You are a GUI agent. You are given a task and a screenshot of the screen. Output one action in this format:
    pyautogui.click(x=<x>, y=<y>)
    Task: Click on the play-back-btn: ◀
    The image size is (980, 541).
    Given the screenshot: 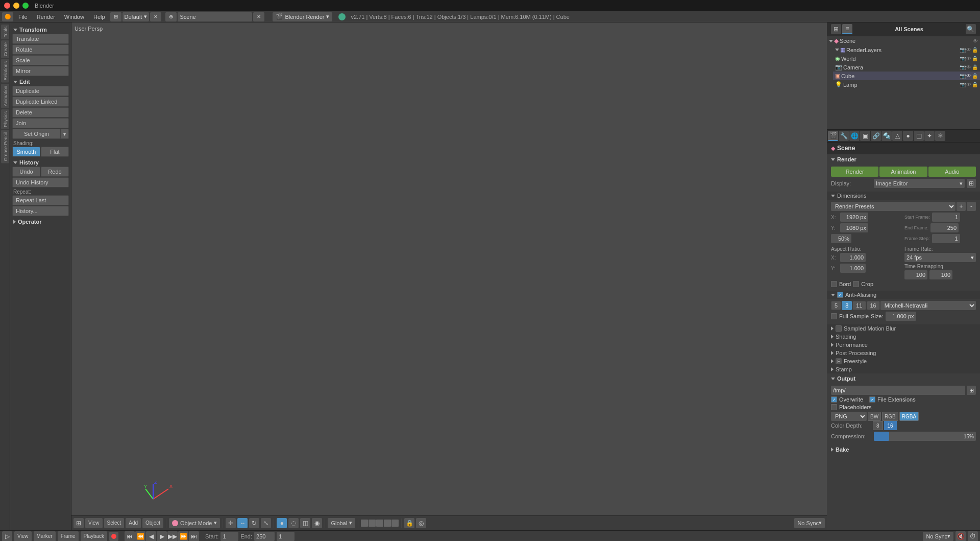 What is the action you would take?
    pyautogui.click(x=151, y=536)
    